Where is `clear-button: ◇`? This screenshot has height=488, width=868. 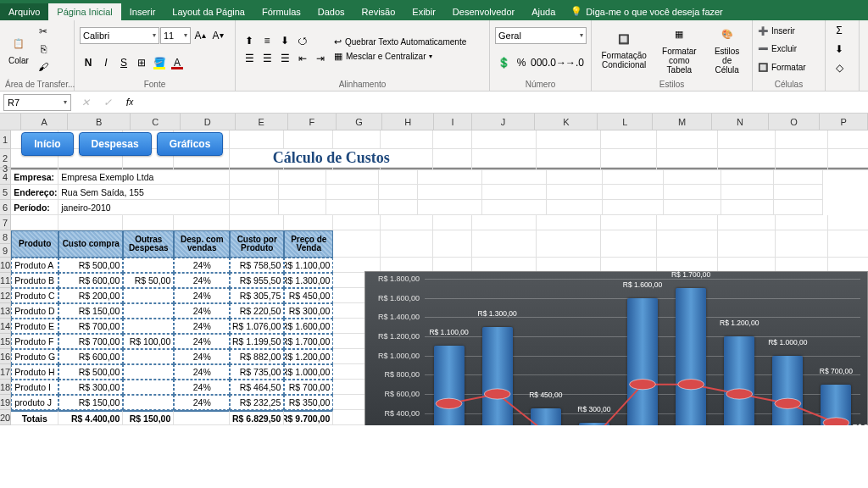 clear-button: ◇ is located at coordinates (839, 68).